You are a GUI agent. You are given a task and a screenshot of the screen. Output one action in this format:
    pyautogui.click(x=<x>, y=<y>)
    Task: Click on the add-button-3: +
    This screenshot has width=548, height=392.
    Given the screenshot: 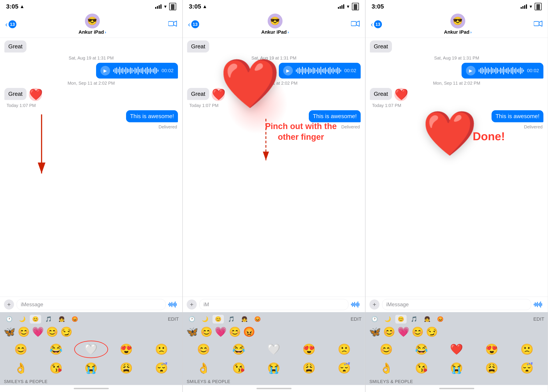 What is the action you would take?
    pyautogui.click(x=374, y=305)
    